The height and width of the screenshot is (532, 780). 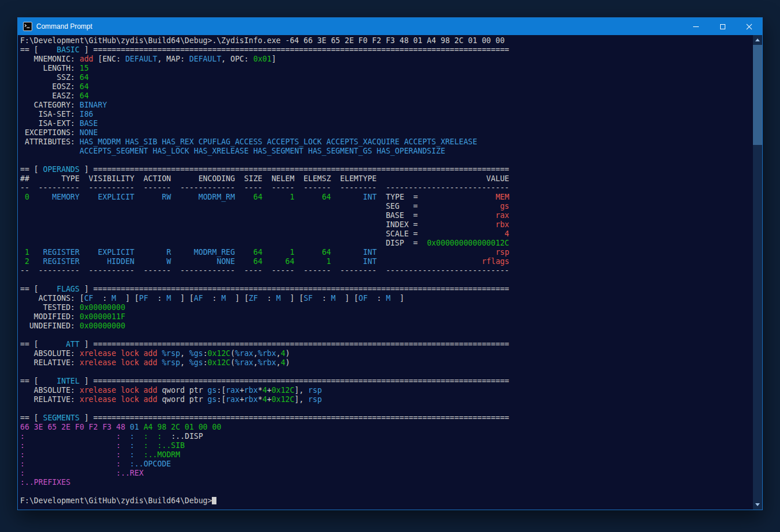 I want to click on text-span: rsp, so click(x=315, y=390).